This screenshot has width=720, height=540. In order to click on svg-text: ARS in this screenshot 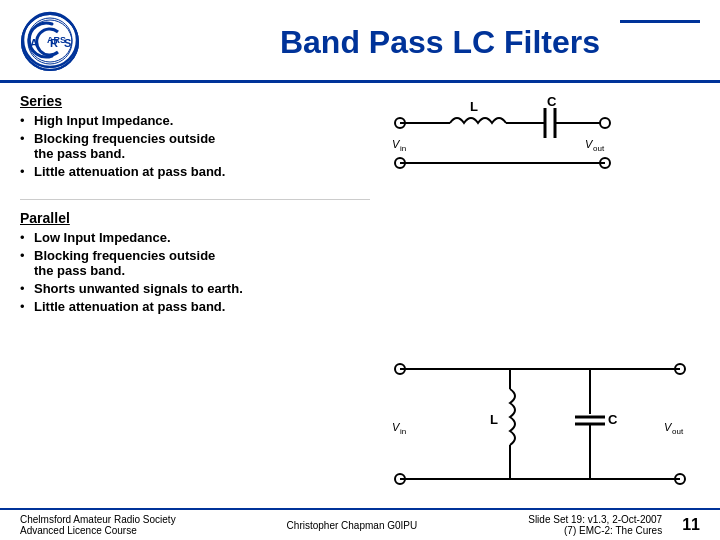, I will do `click(56, 40)`.